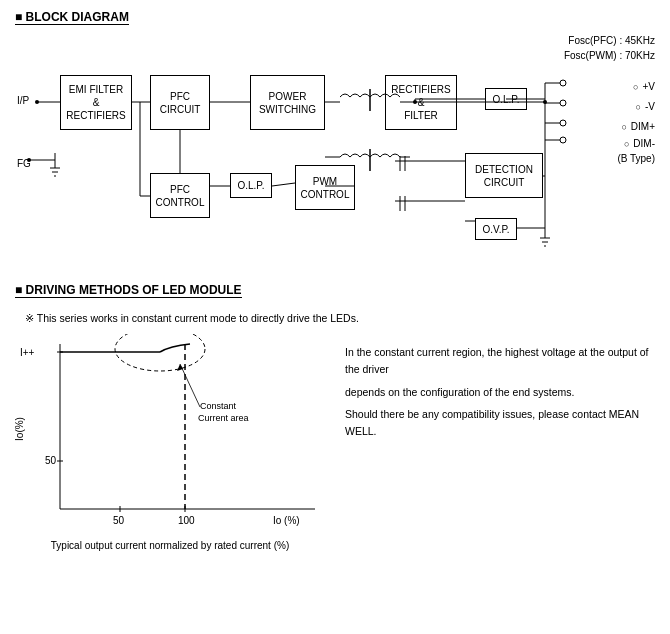 The image size is (670, 634). I want to click on pwm-control-box: PWMCONTROL, so click(325, 188).